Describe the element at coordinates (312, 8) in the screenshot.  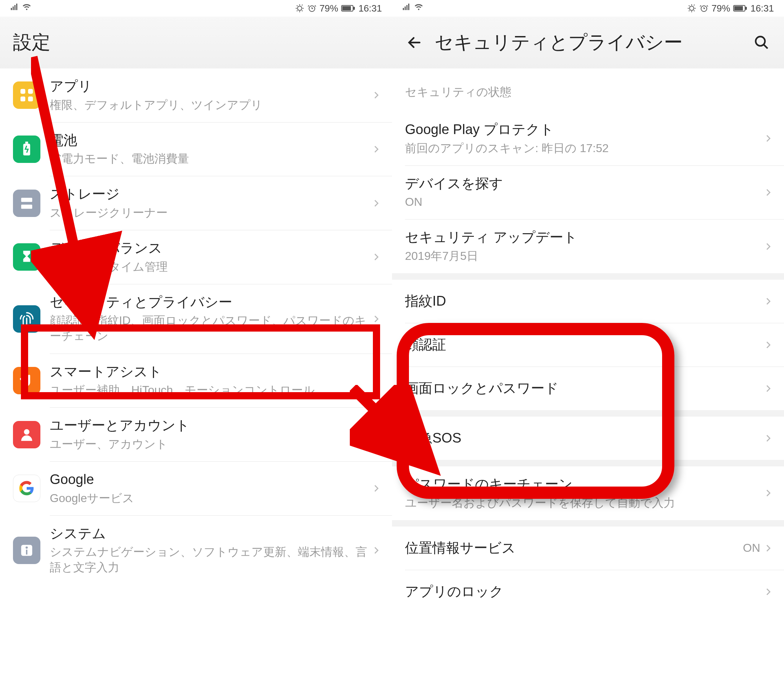
I see `alarm-icon` at that location.